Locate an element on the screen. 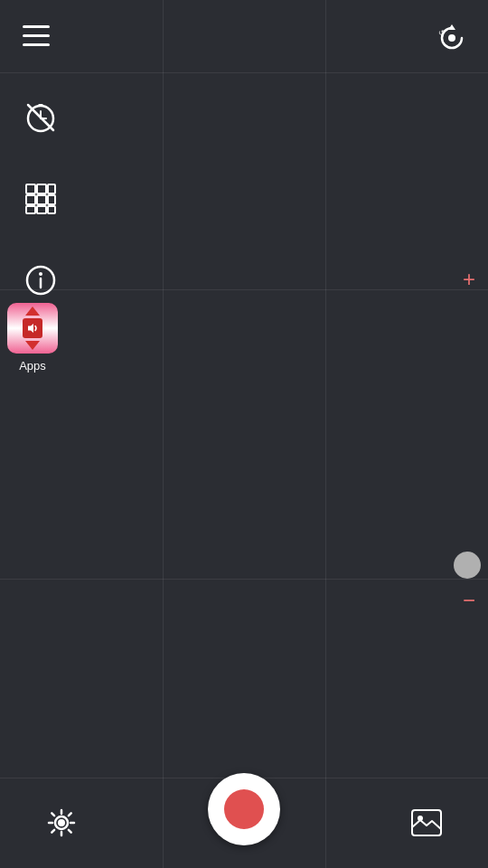 Image resolution: width=488 pixels, height=868 pixels. grid-icon is located at coordinates (41, 199).